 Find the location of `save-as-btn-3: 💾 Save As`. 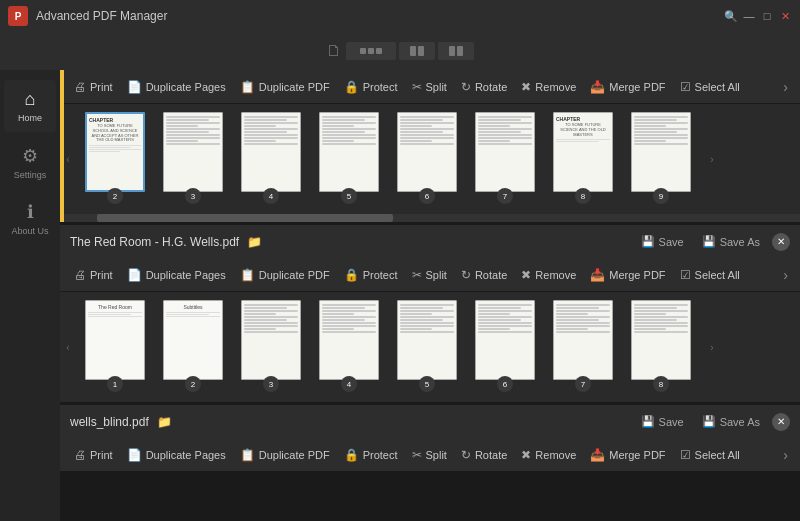

save-as-btn-3: 💾 Save As is located at coordinates (731, 422).